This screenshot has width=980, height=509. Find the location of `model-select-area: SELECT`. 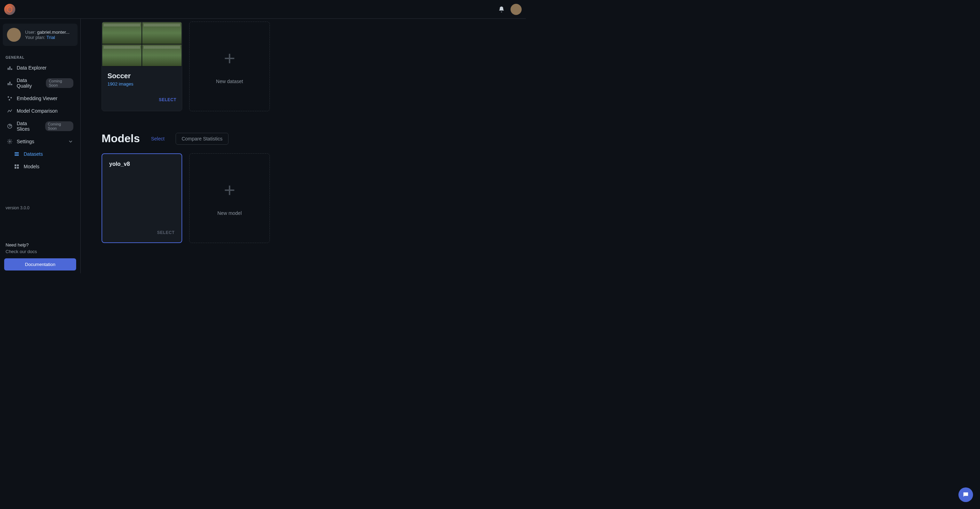

model-select-area: SELECT is located at coordinates (142, 232).